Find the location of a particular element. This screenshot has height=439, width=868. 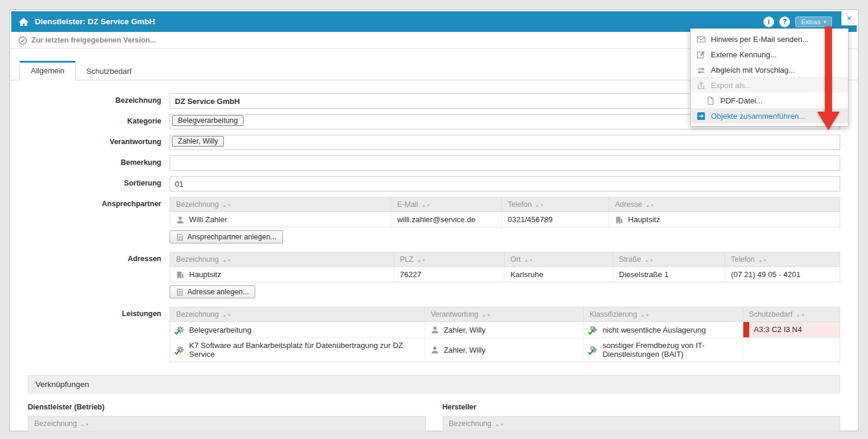

sortierung-field is located at coordinates (505, 184).